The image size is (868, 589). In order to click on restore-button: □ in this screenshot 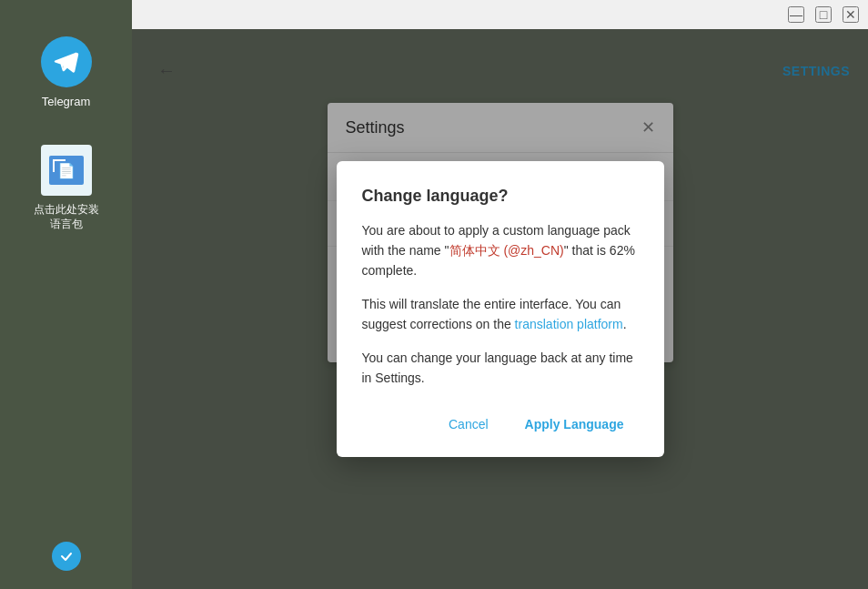, I will do `click(823, 15)`.